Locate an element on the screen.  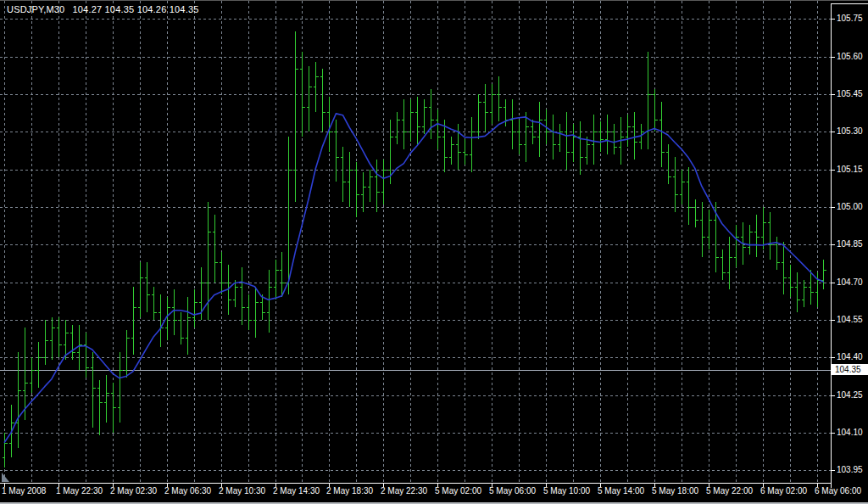
price-axis-label: 104.10 is located at coordinates (852, 433).